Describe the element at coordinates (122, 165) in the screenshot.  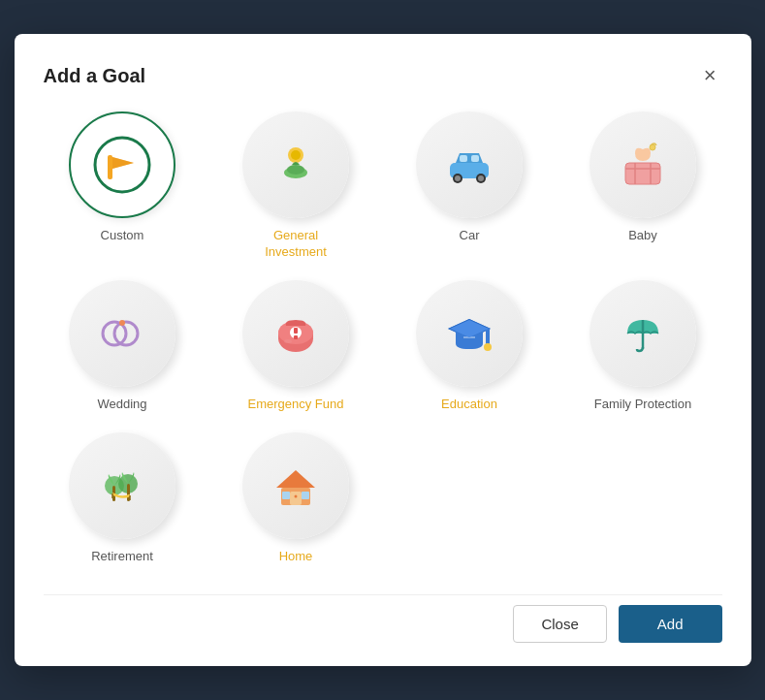
I see `goal-circle-custom` at that location.